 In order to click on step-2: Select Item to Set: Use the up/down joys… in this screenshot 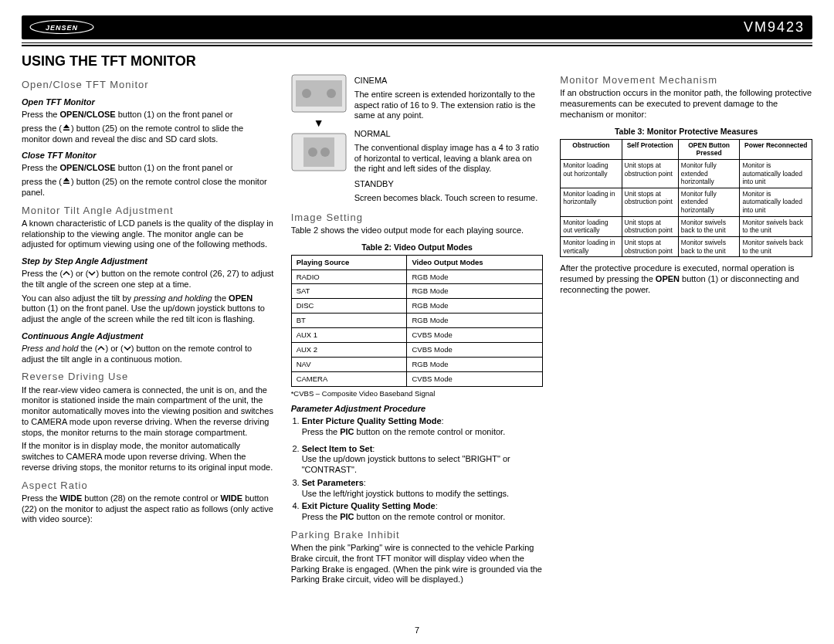, I will do `click(423, 460)`.